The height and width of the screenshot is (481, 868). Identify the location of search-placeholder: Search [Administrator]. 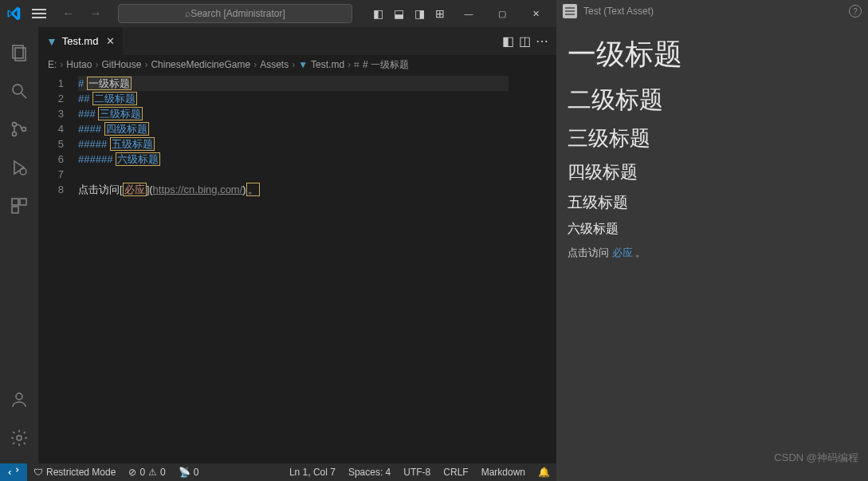
(238, 14).